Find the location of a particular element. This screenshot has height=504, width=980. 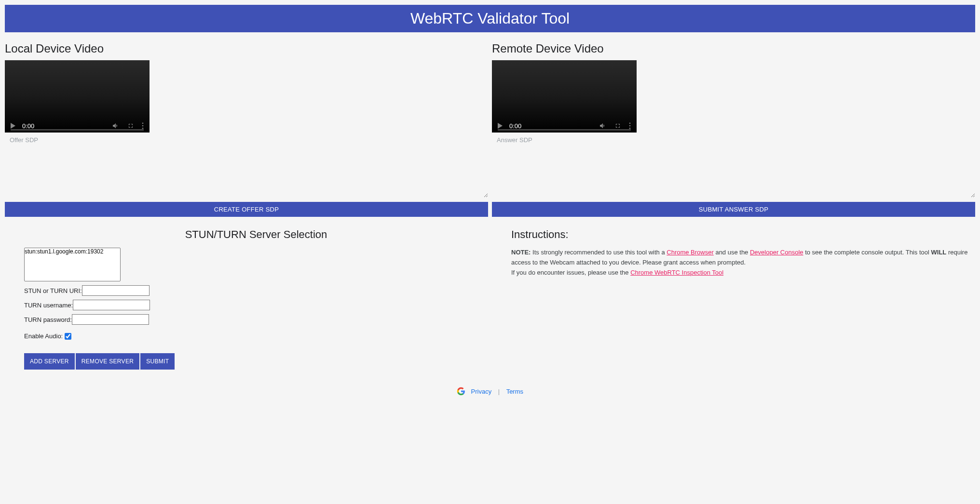

footer: Privacy | Terms is located at coordinates (490, 392).